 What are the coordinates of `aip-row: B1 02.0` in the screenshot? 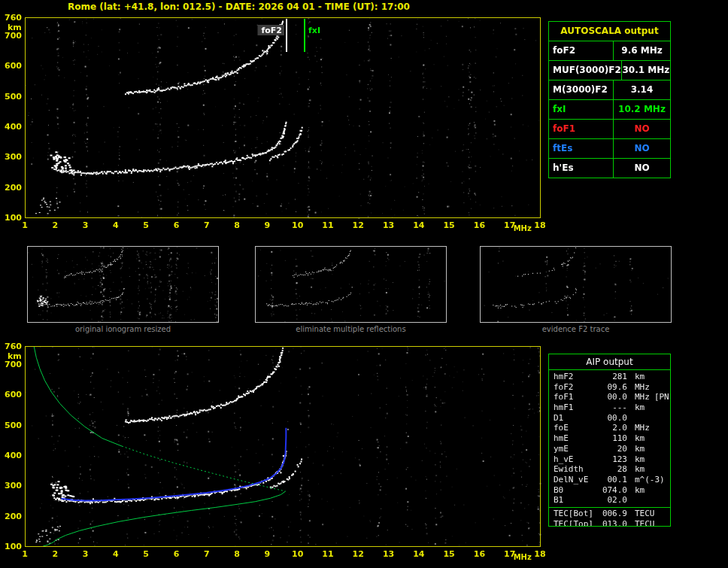 It's located at (609, 500).